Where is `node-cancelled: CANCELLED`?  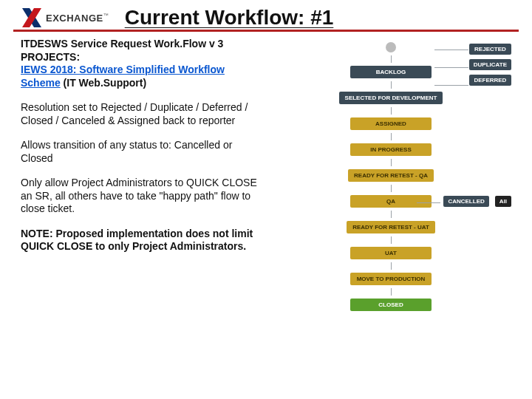 node-cancelled: CANCELLED is located at coordinates (466, 201).